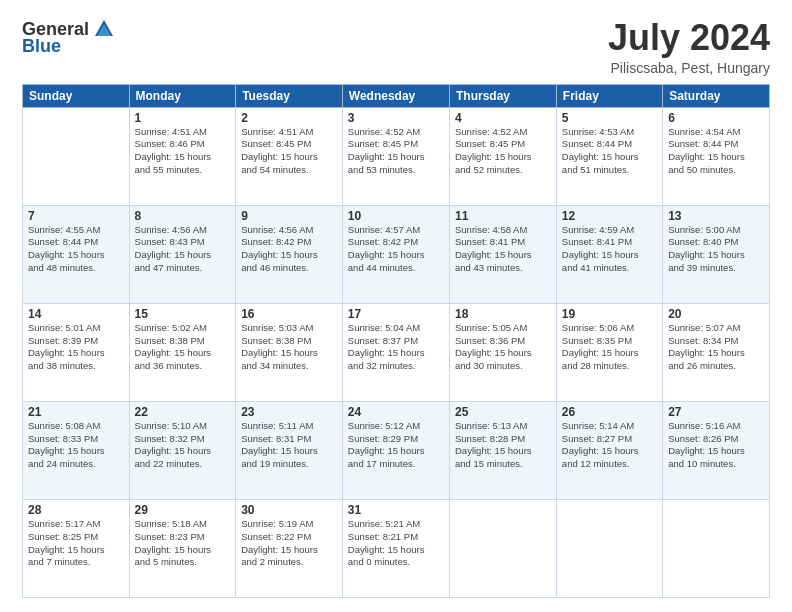 This screenshot has width=792, height=612. What do you see at coordinates (504, 96) in the screenshot?
I see `col-thursday: Thursday` at bounding box center [504, 96].